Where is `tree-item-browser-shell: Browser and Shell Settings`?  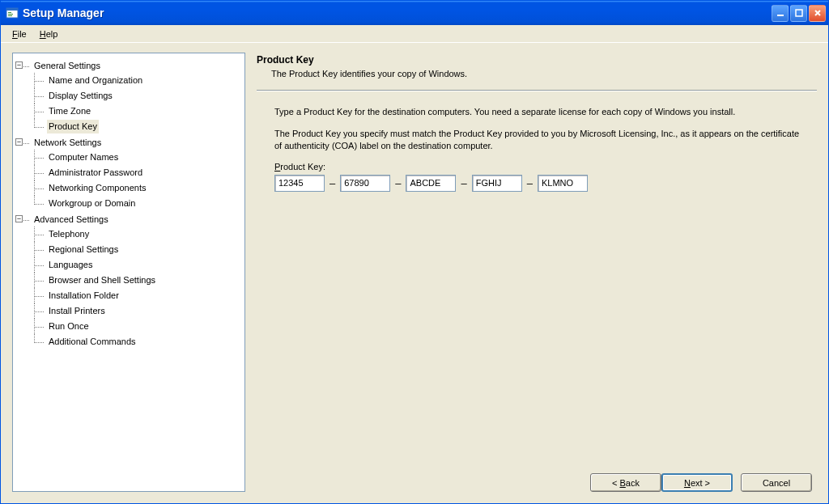 tree-item-browser-shell: Browser and Shell Settings is located at coordinates (138, 280).